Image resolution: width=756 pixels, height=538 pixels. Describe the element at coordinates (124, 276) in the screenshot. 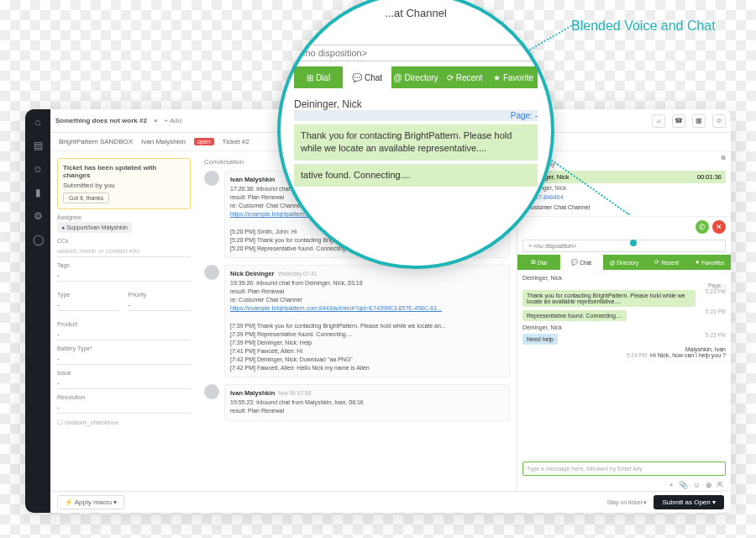

I see `tags-input: -` at that location.